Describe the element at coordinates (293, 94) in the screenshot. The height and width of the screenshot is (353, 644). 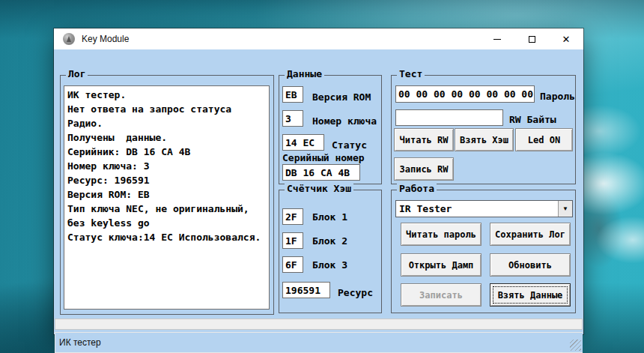
I see `rom-version-field: EB` at that location.